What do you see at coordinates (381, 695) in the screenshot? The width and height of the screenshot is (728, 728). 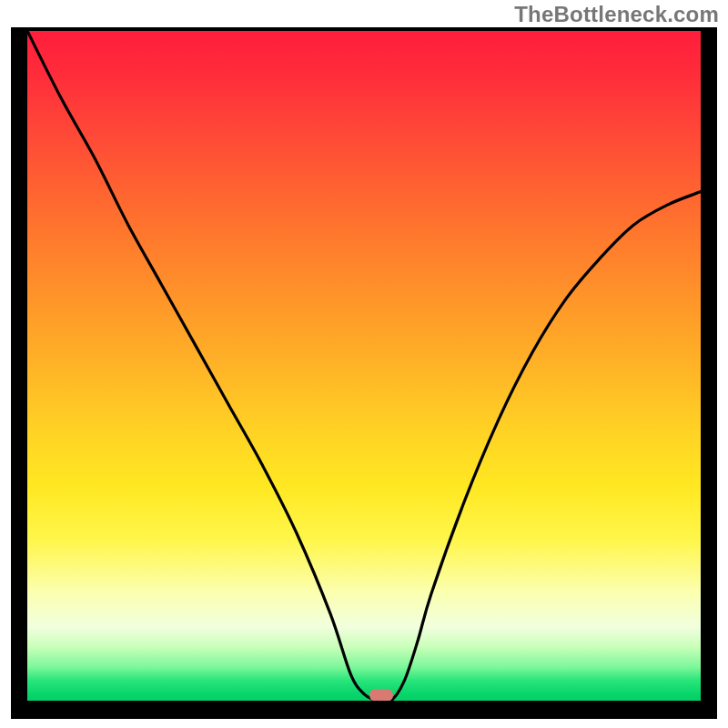 I see `optimal-marker` at bounding box center [381, 695].